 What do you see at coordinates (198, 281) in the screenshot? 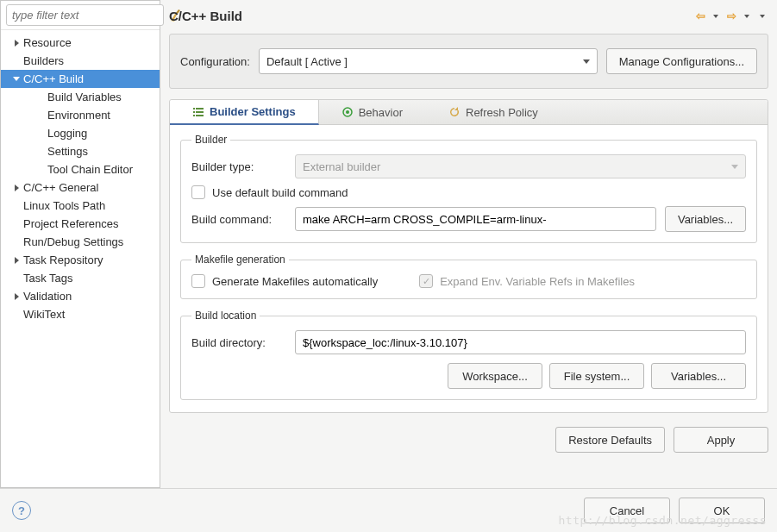
I see `generate-makefiles-checkbox` at bounding box center [198, 281].